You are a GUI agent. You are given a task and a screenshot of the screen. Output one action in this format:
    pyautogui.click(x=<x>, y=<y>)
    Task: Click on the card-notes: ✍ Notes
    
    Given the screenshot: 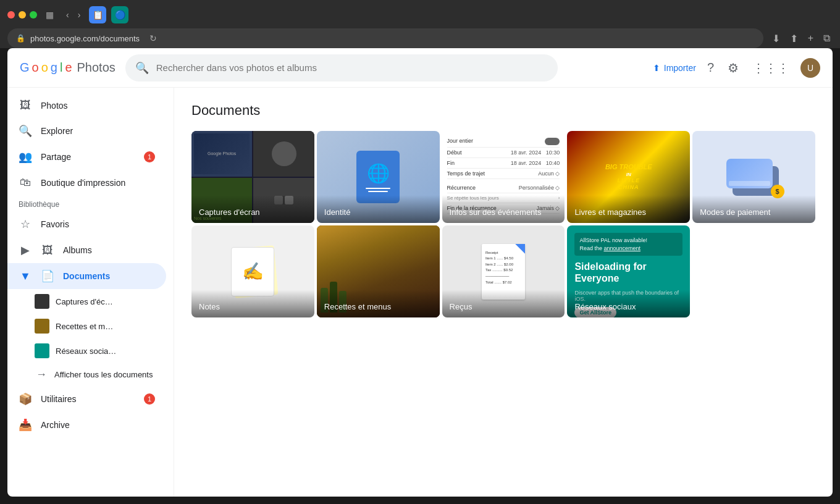 What is the action you would take?
    pyautogui.click(x=253, y=272)
    